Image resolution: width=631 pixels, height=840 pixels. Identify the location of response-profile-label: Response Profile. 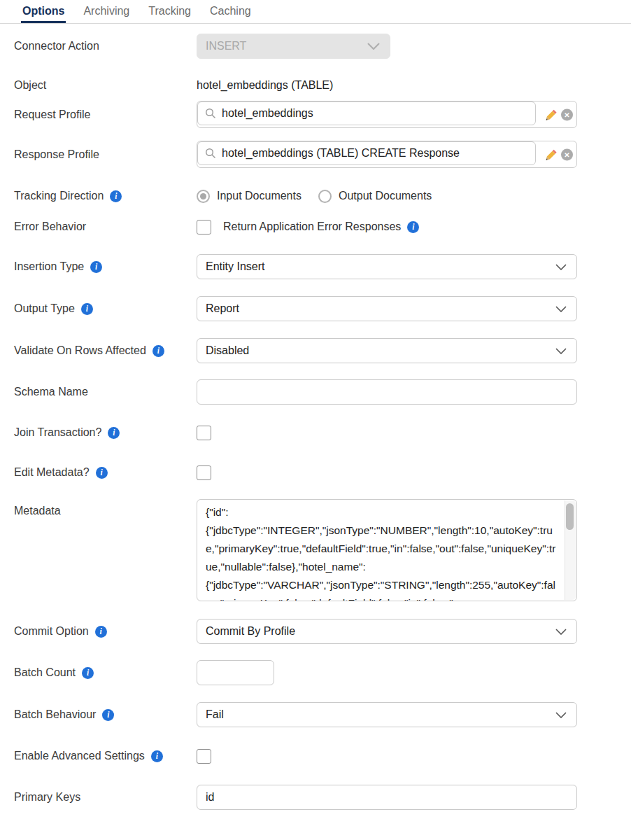
(105, 155).